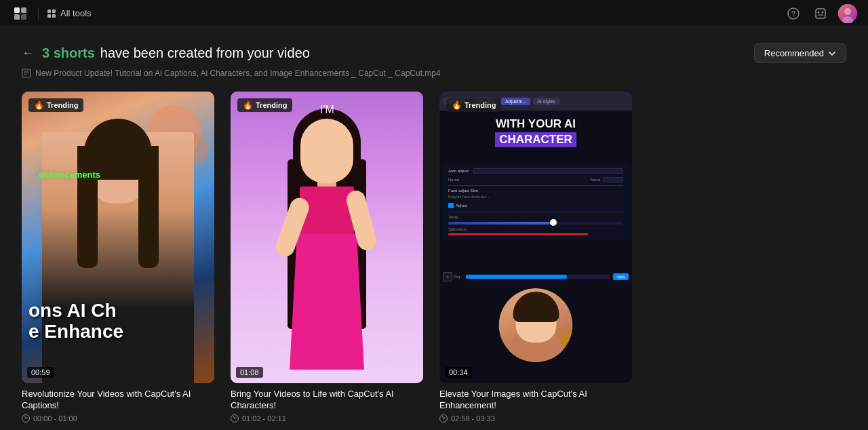  Describe the element at coordinates (56, 418) in the screenshot. I see `time-range-1: 00:00 - 01:00` at that location.